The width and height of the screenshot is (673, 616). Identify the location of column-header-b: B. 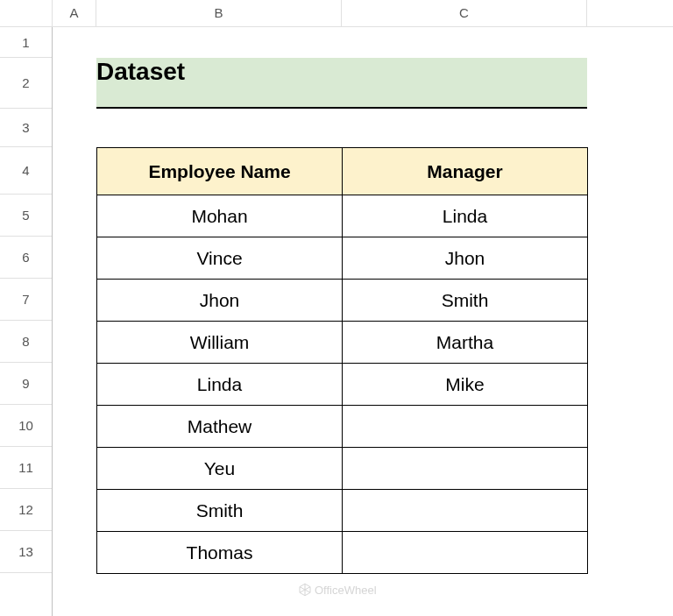
(219, 13).